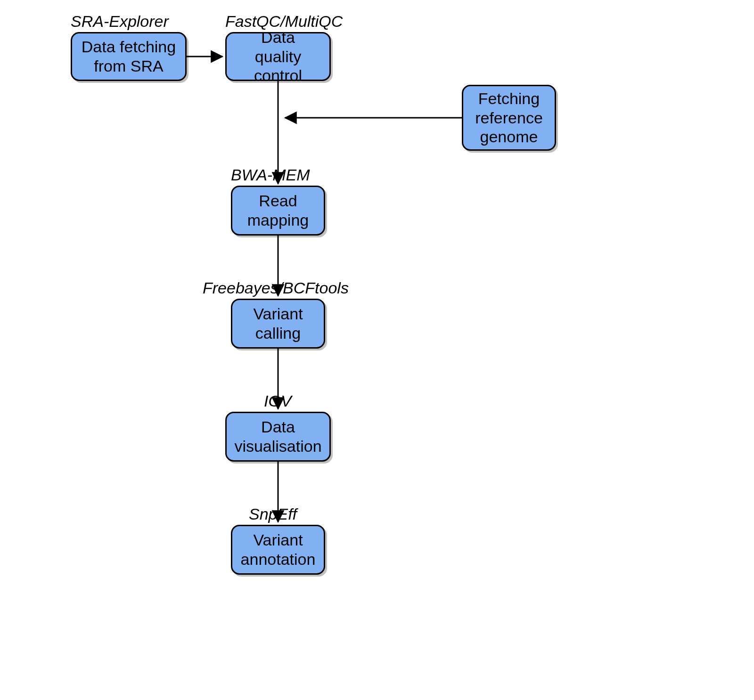  Describe the element at coordinates (278, 437) in the screenshot. I see `node-data-vis-label: Data visualisation` at that location.